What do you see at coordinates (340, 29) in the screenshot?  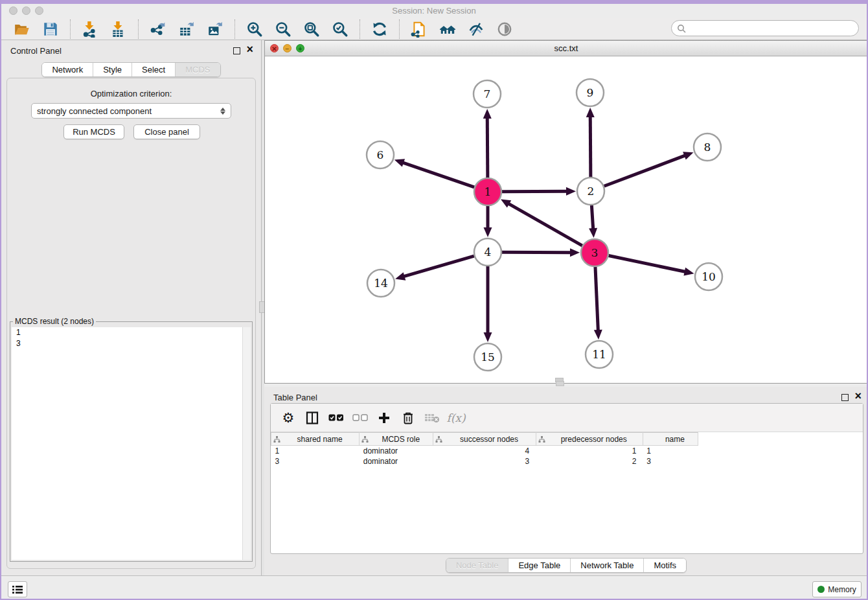 I see `zoom-selected-icon` at bounding box center [340, 29].